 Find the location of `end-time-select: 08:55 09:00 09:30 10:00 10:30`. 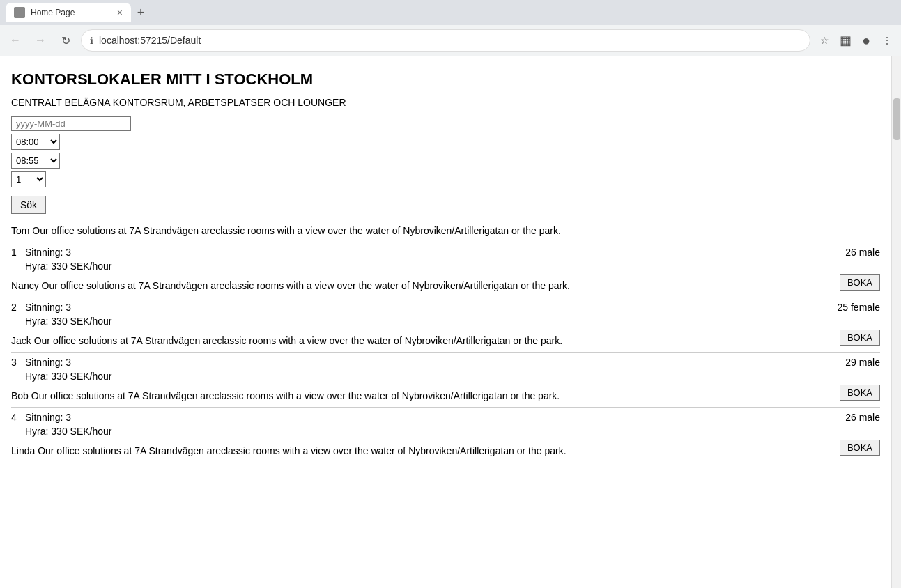

end-time-select: 08:55 09:00 09:30 10:00 10:30 is located at coordinates (36, 160).